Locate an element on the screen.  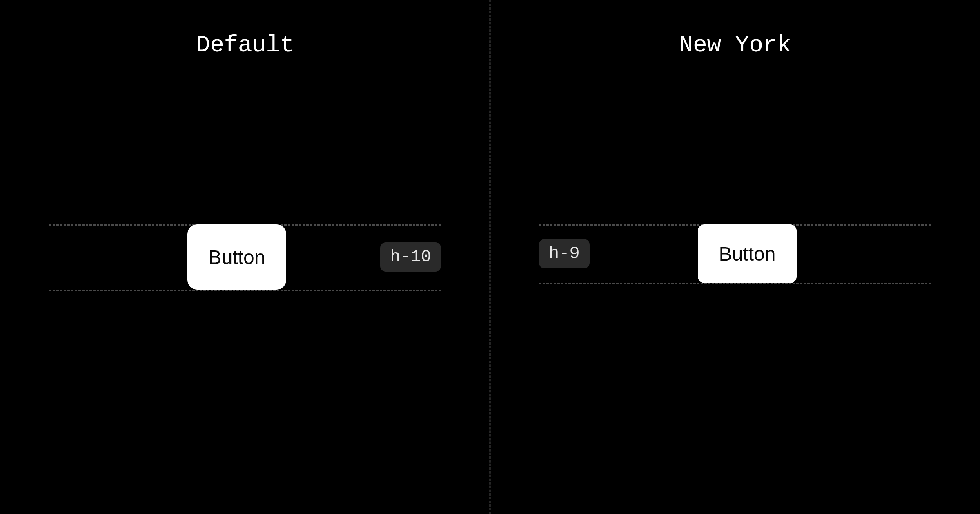
default-button: Button is located at coordinates (237, 257).